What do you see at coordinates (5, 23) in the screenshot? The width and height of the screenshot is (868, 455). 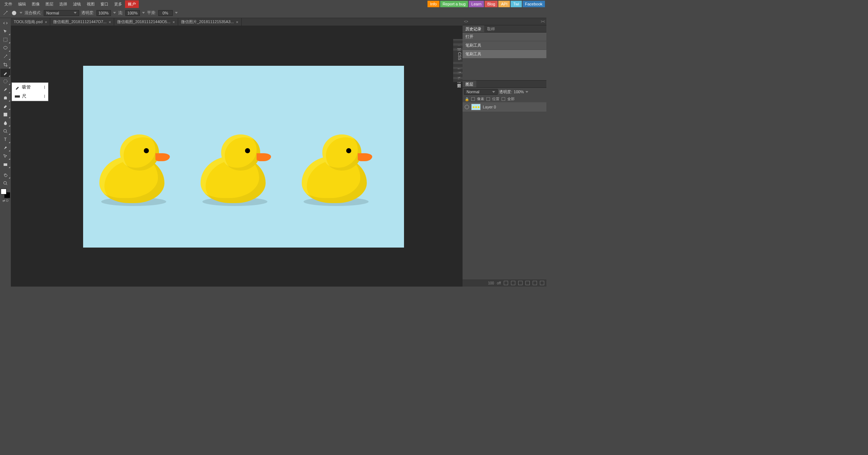 I see `collapse-icon` at bounding box center [5, 23].